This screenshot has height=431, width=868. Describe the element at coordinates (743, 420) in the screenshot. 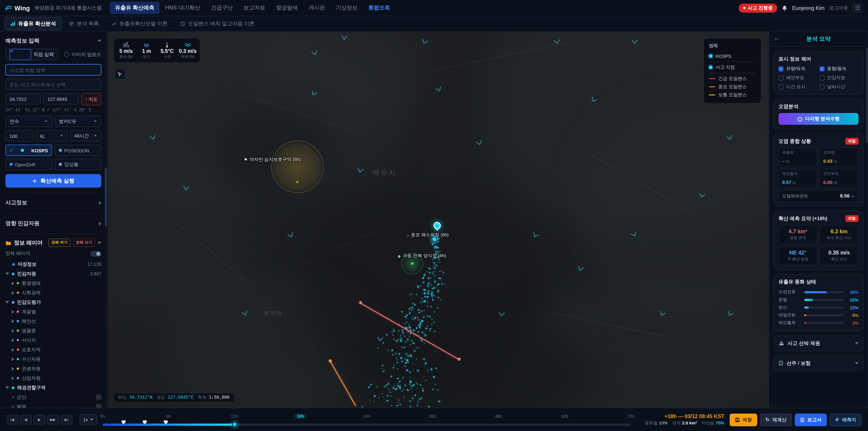

I see `저장-button: 저장` at that location.